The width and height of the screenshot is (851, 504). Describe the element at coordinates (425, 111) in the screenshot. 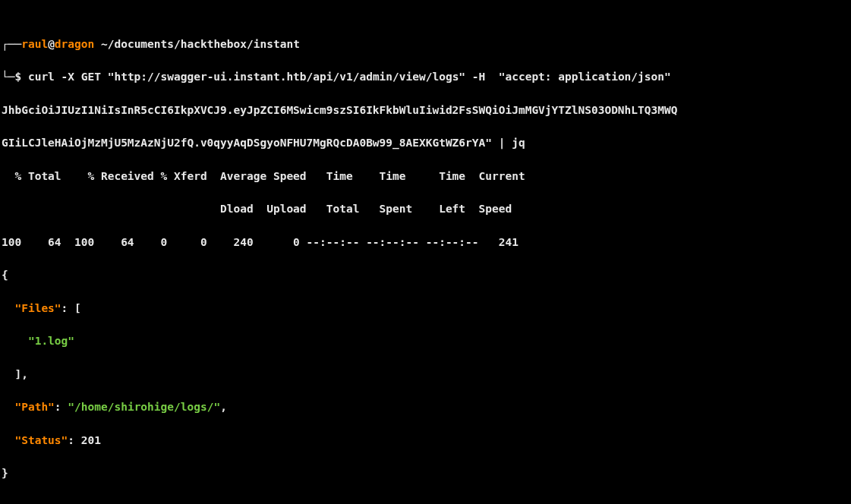

I see `cmd-cont-1a: JhbGciOiJIUzI1NiIsInR5cCI6IkpXVCJ9.eyJpZ…` at that location.